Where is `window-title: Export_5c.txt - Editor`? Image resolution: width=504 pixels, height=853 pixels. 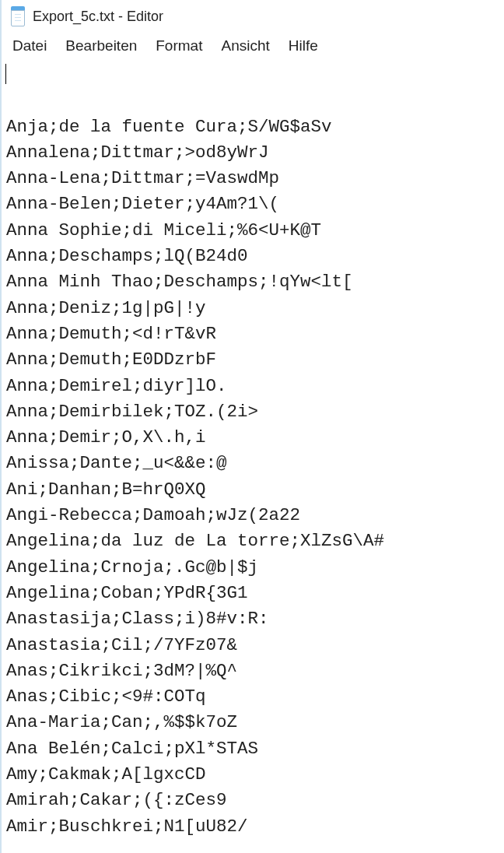
window-title: Export_5c.txt - Editor is located at coordinates (98, 17).